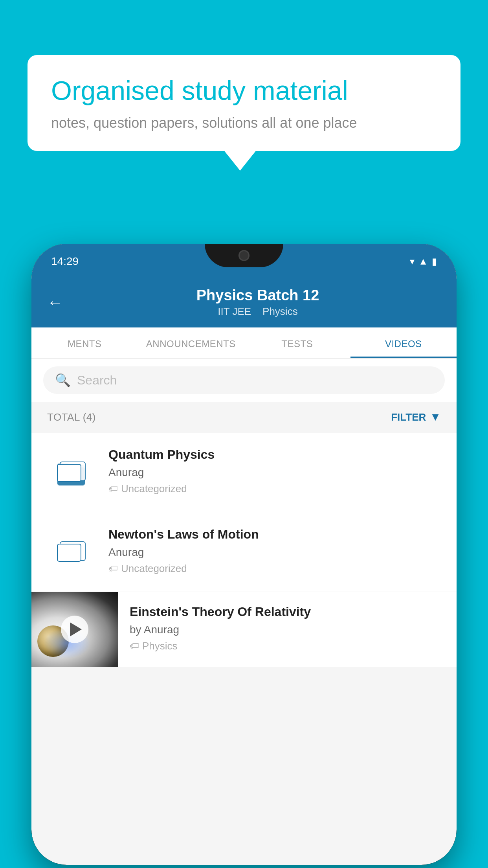 The width and height of the screenshot is (488, 868). I want to click on search-container: 🔍 Search, so click(244, 381).